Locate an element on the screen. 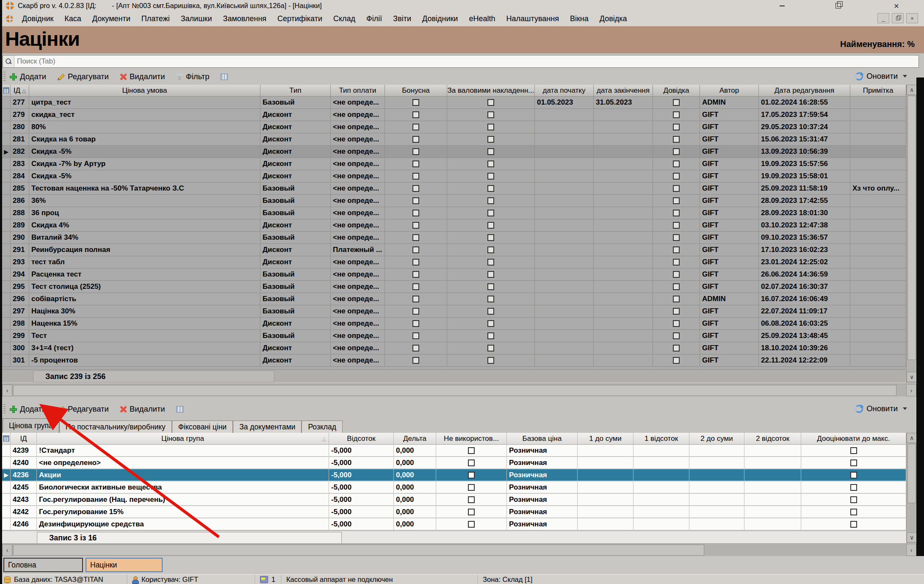 This screenshot has width=924, height=584. table-row-291: 291Реинбурсация полнаяДисконтПлатежный .… is located at coordinates (454, 250).